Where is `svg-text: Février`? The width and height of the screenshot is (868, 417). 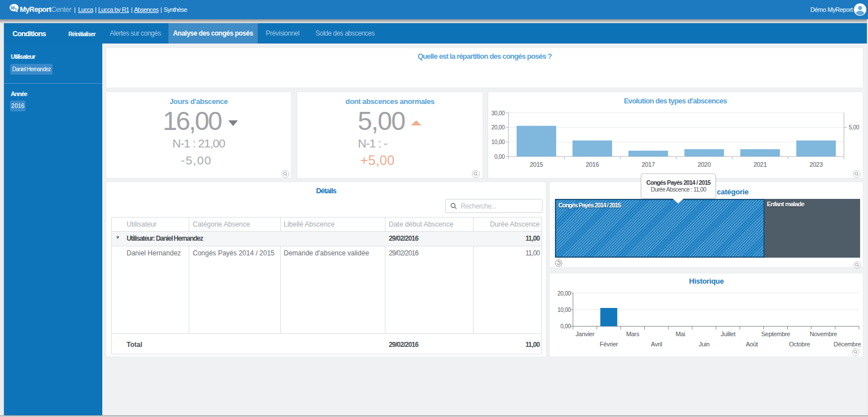 svg-text: Février is located at coordinates (609, 344).